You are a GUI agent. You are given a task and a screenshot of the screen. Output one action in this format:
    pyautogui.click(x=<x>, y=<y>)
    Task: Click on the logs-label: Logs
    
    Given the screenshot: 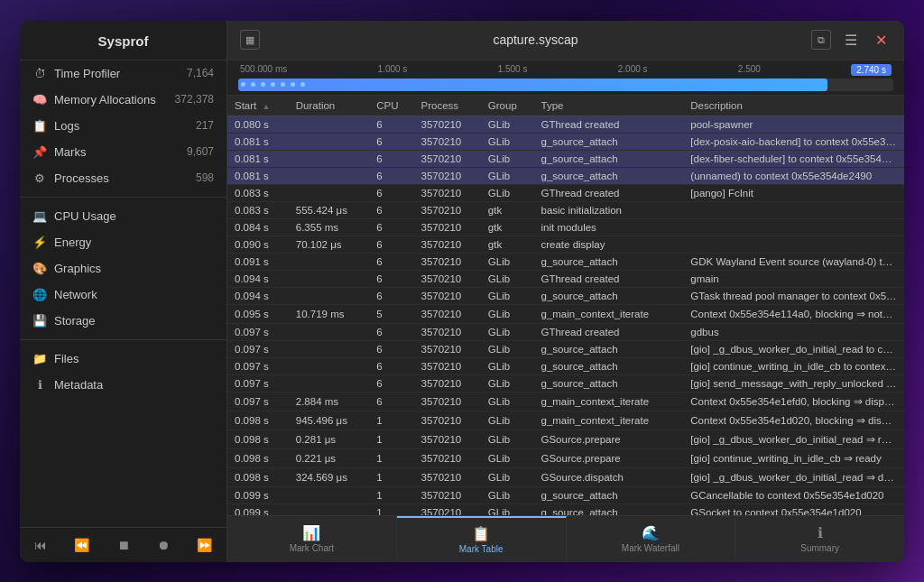 What is the action you would take?
    pyautogui.click(x=125, y=126)
    